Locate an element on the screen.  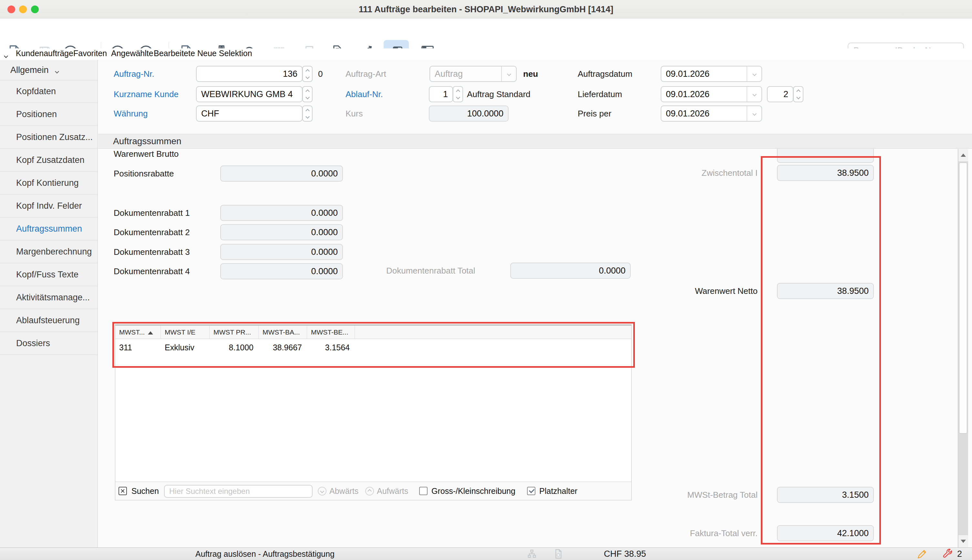
mwst-betrag-total-label: MWSt-Betrag Total is located at coordinates (693, 495).